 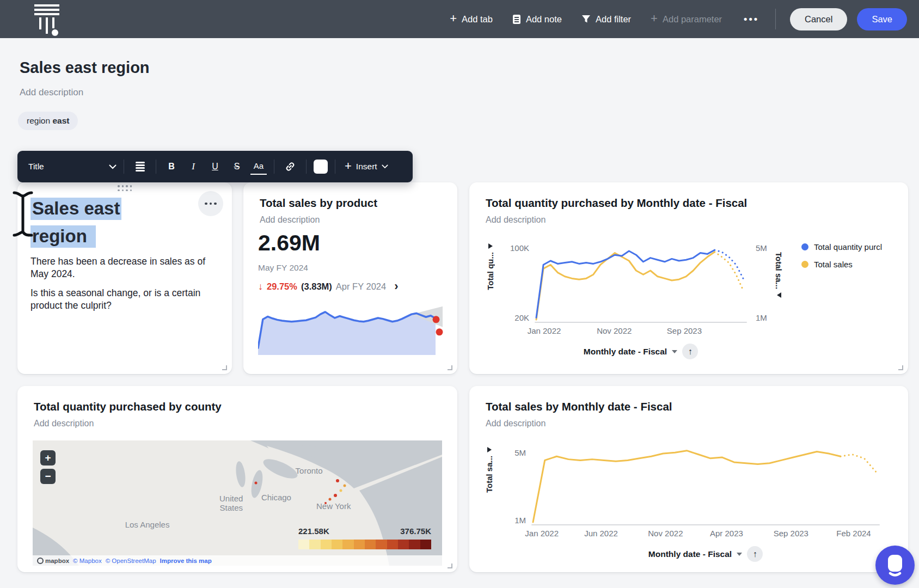 I want to click on link-button, so click(x=290, y=167).